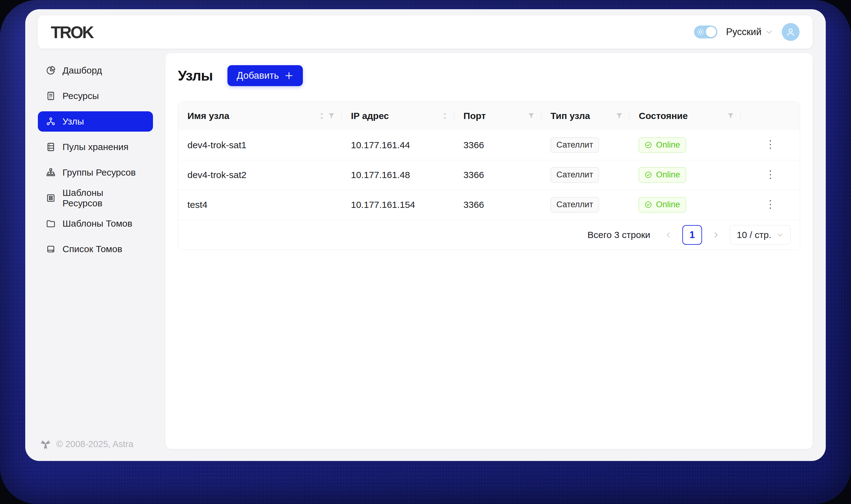  I want to click on table-row: test4 10.177.161.154 3366 Сателлит Onlin…, so click(489, 204).